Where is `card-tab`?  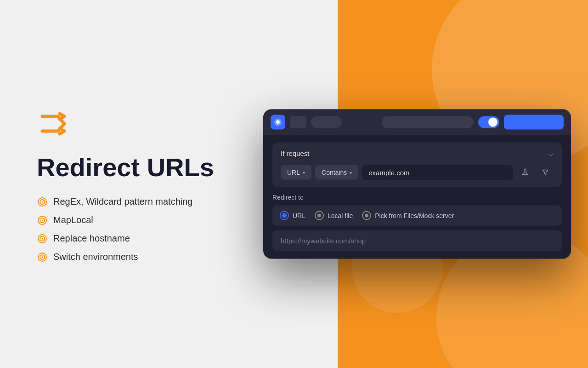
card-tab is located at coordinates (298, 122).